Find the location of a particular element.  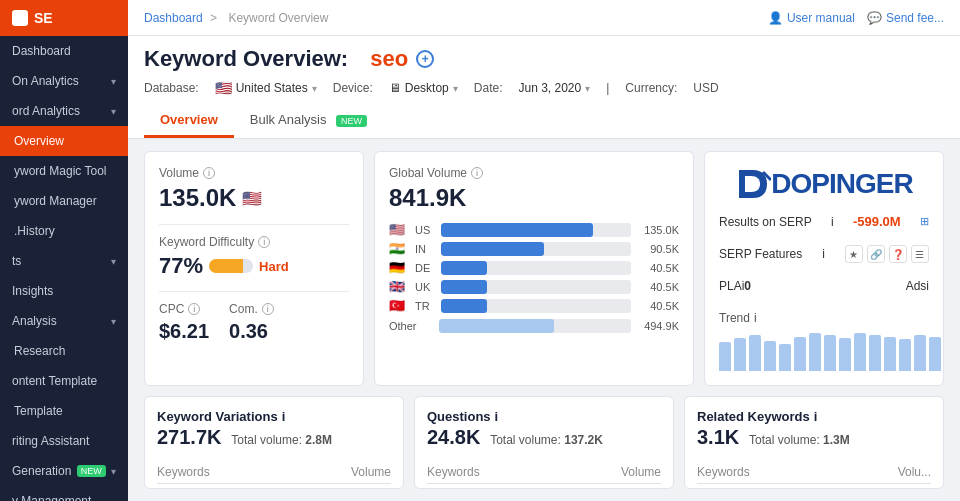

rk-col-keywords: Keywords is located at coordinates (768, 472).